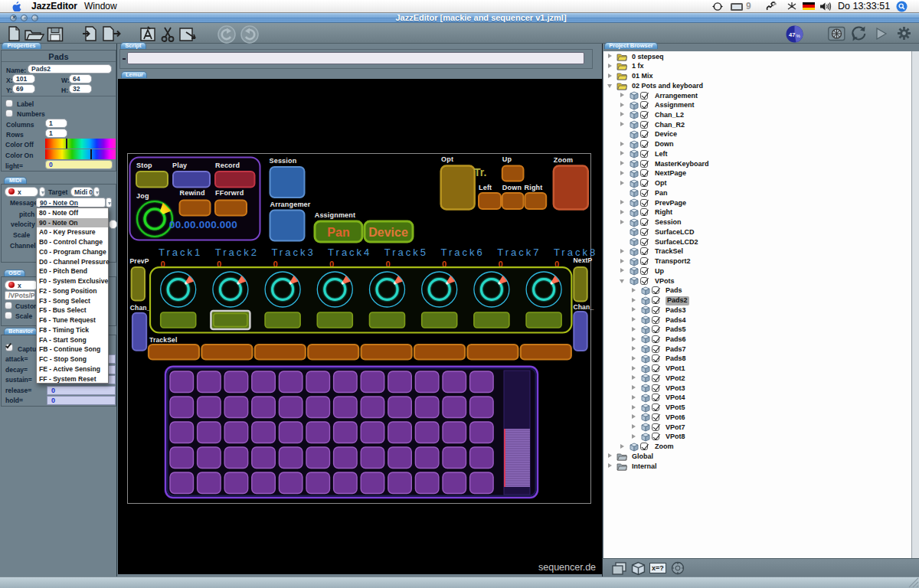 The width and height of the screenshot is (919, 588). Describe the element at coordinates (564, 160) in the screenshot. I see `svg-text: Zoom` at that location.